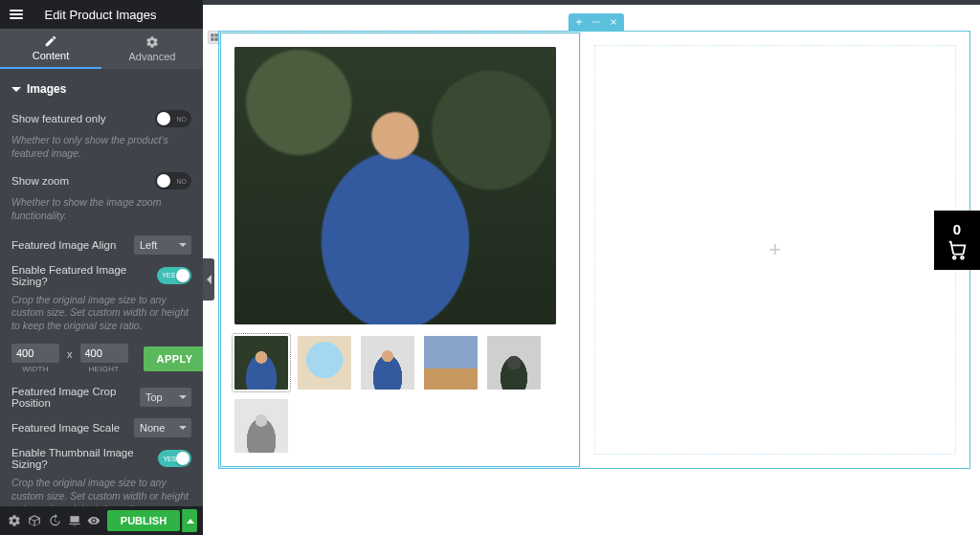 Image resolution: width=980 pixels, height=535 pixels. I want to click on featured-dimensions: WIDTH x HEIGHT APPLY, so click(101, 356).